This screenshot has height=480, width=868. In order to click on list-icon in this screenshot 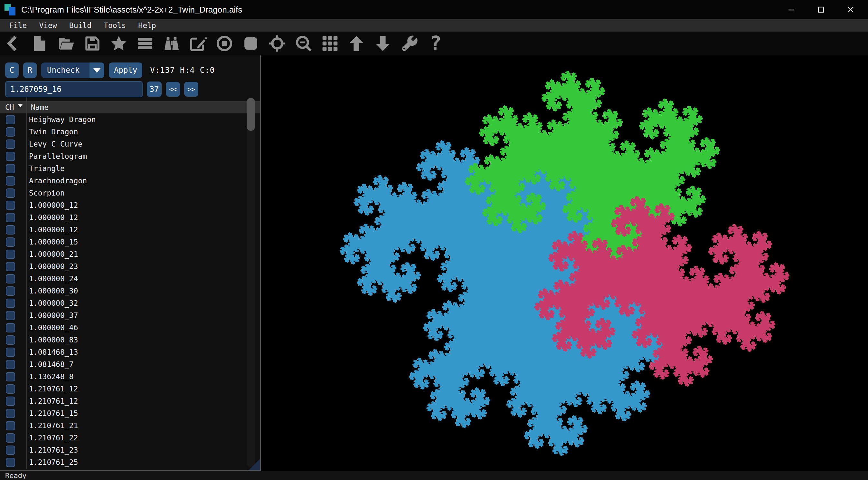, I will do `click(145, 43)`.